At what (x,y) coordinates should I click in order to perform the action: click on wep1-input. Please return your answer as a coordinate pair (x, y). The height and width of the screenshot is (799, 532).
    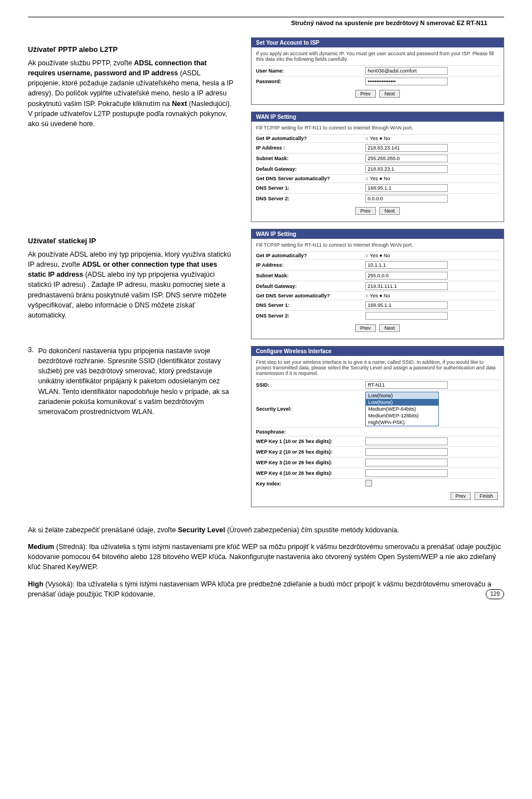
    Looking at the image, I should click on (407, 441).